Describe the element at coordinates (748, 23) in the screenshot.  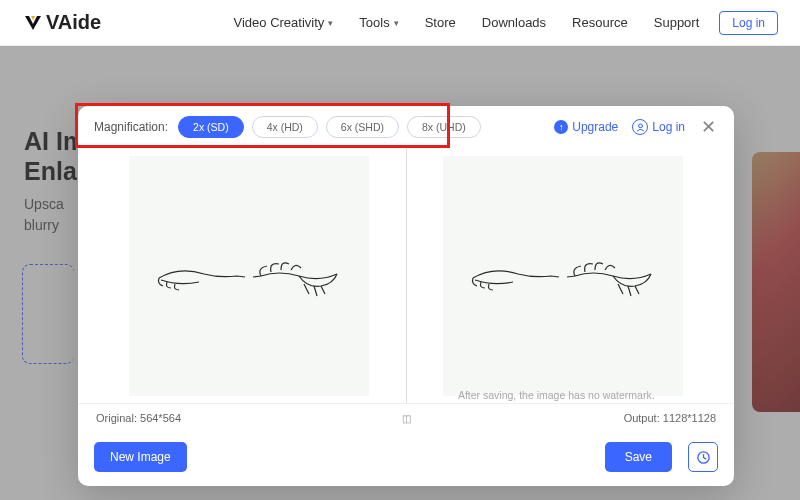
I see `login-button: Log in` at that location.